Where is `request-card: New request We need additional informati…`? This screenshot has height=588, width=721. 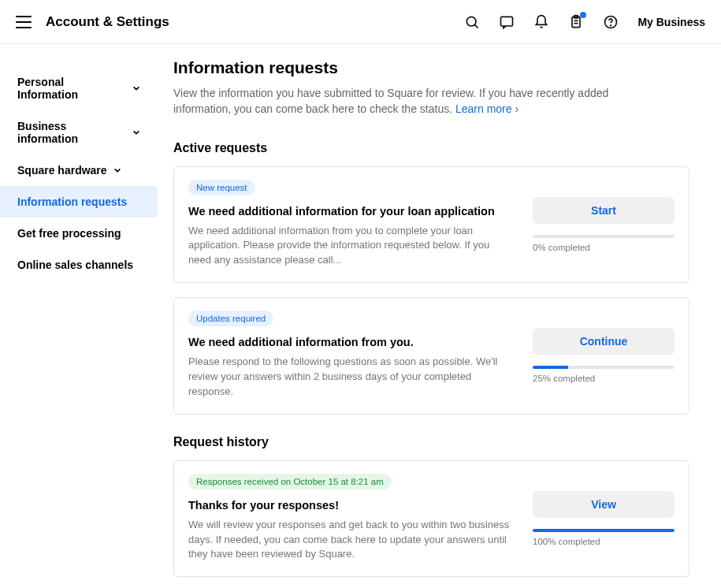
request-card: New request We need additional informati… is located at coordinates (432, 225).